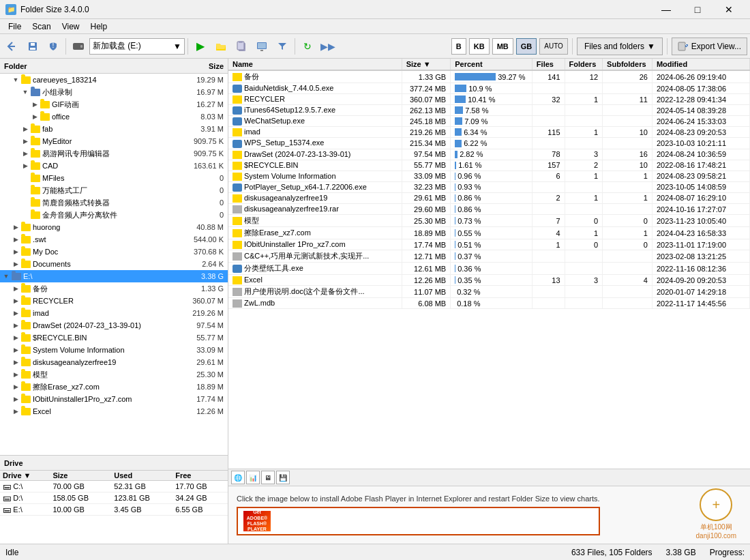 The width and height of the screenshot is (750, 560). What do you see at coordinates (492, 64) in the screenshot?
I see `col-percent: Percent` at bounding box center [492, 64].